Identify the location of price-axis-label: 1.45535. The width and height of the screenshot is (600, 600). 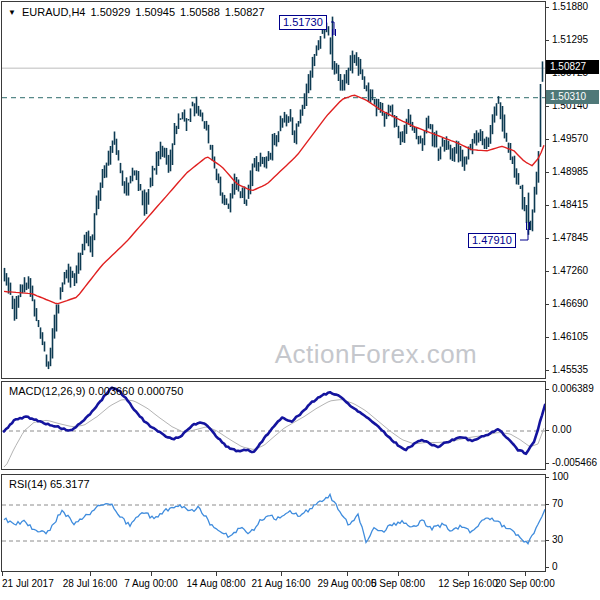
(570, 370).